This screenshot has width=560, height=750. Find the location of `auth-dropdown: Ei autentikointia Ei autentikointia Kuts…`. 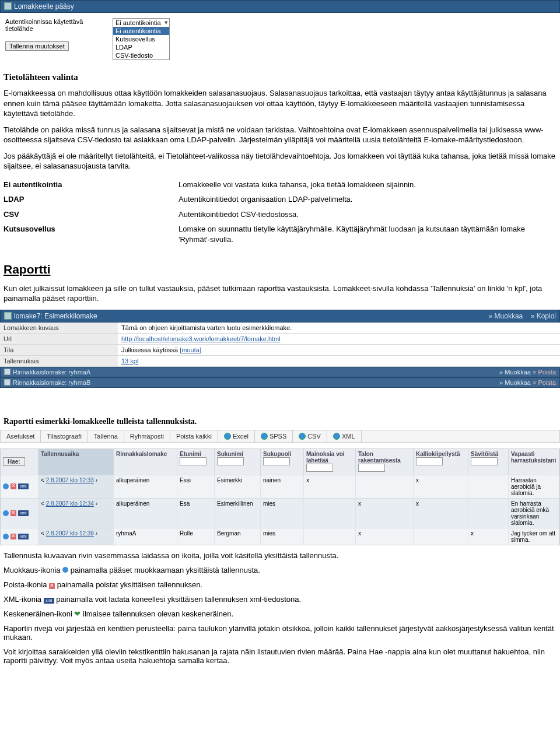

auth-dropdown: Ei autentikointia Ei autentikointia Kuts… is located at coordinates (141, 39).